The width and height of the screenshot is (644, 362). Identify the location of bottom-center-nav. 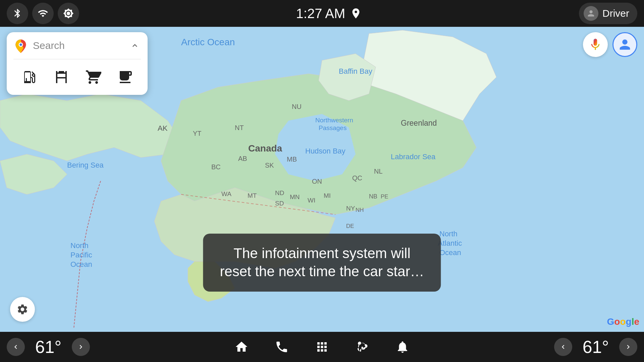
(322, 347).